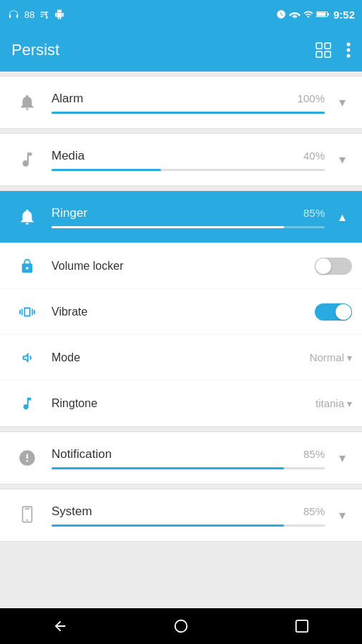 The height and width of the screenshot is (644, 362). Describe the element at coordinates (181, 626) in the screenshot. I see `bottom-nav` at that location.